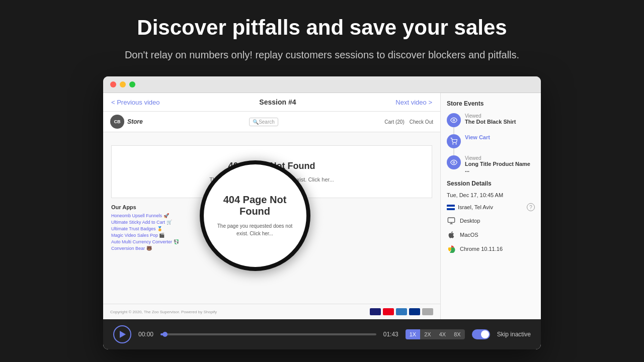  What do you see at coordinates (269, 334) in the screenshot?
I see `progress-bar` at bounding box center [269, 334].